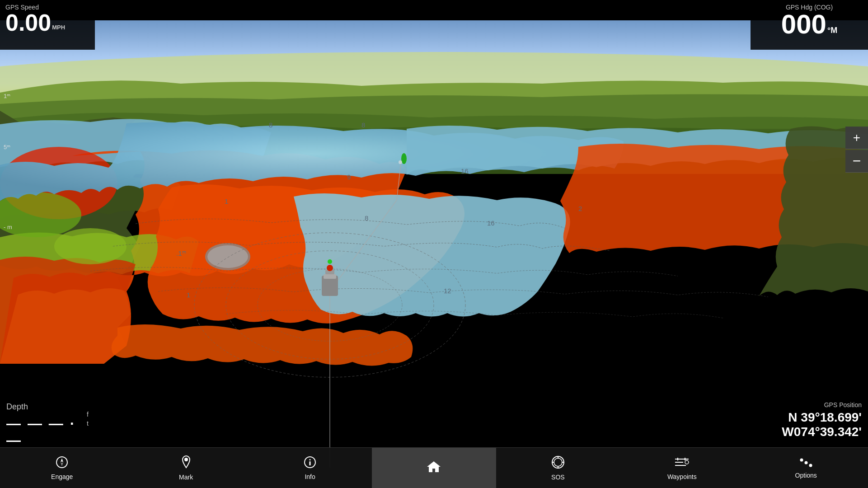 This screenshot has height=488, width=868. Describe the element at coordinates (857, 150) in the screenshot. I see `zoom-controls: + −` at that location.